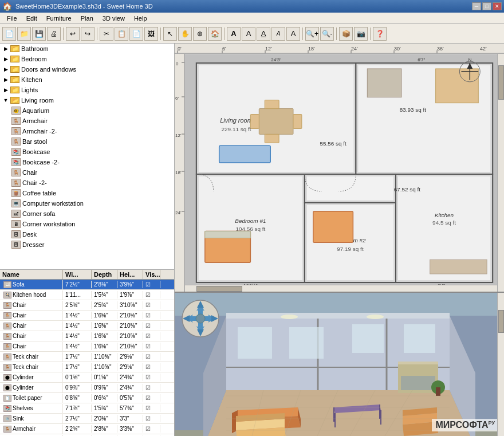  Describe the element at coordinates (87, 398) in the screenshot. I see `prop-row-toiletpaper: 🧻 Toilet paper 0'8⅜" 0'6¾" 0'5⅞" ☑` at that location.